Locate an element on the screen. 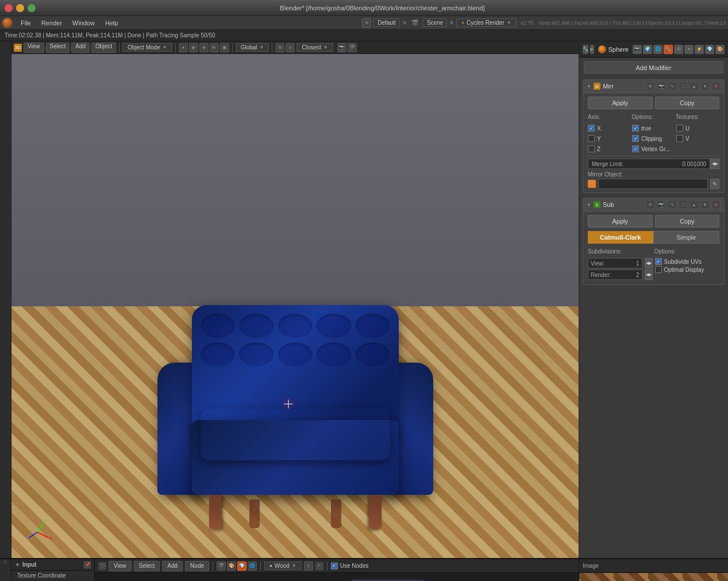 The height and width of the screenshot is (581, 728). mirror-object-pick-button: ✎ is located at coordinates (715, 184).